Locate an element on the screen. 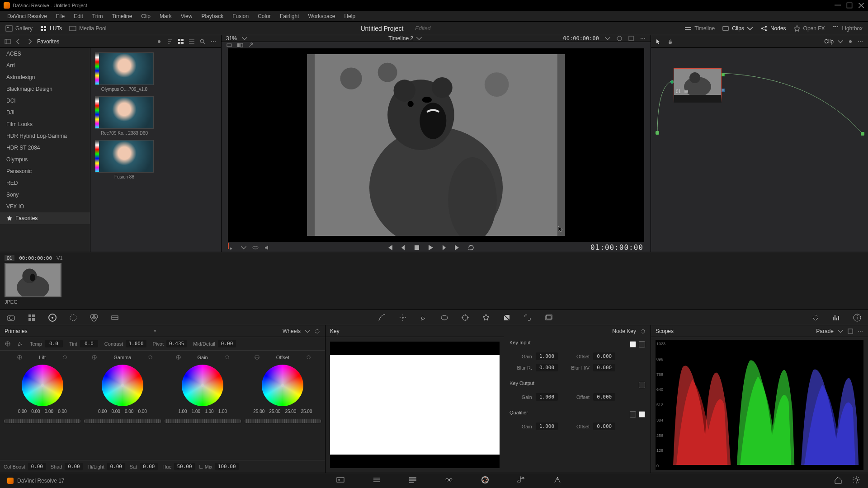 The image size is (868, 488). luts-category: Olympus is located at coordinates (45, 160).